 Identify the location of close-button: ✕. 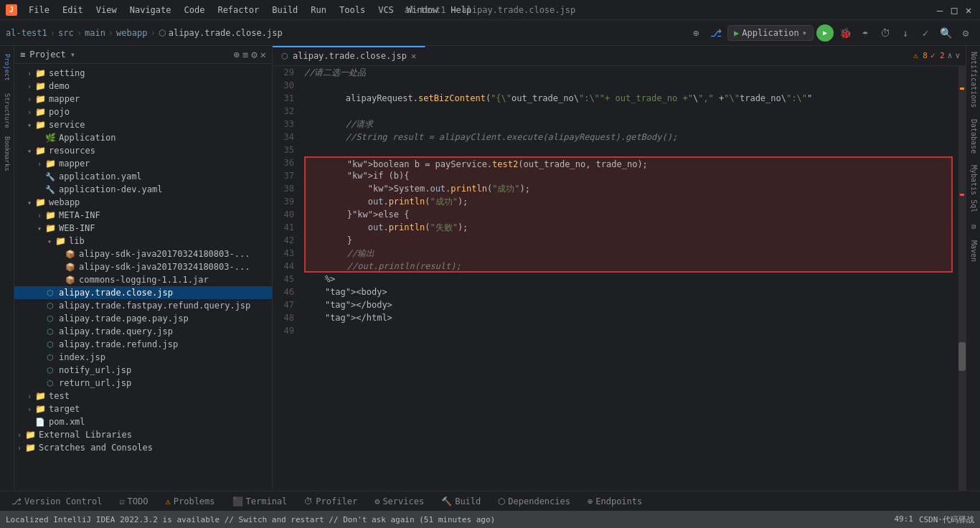
(969, 10).